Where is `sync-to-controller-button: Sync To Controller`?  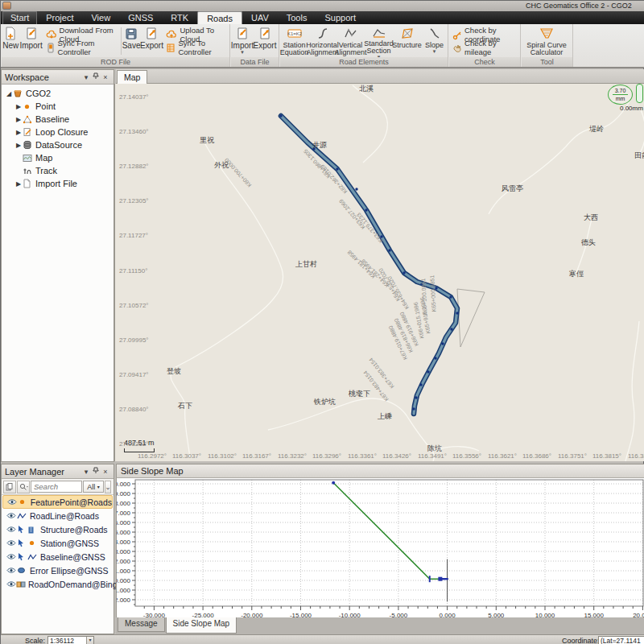
sync-to-controller-button: Sync To Controller is located at coordinates (196, 47).